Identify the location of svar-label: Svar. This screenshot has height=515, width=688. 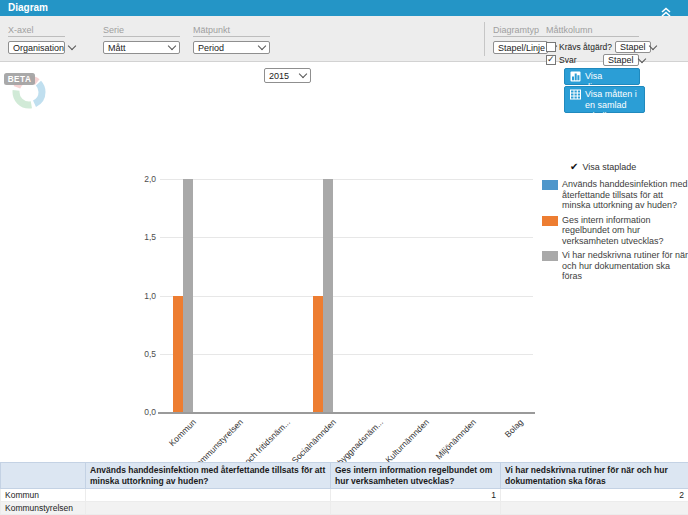
(580, 60).